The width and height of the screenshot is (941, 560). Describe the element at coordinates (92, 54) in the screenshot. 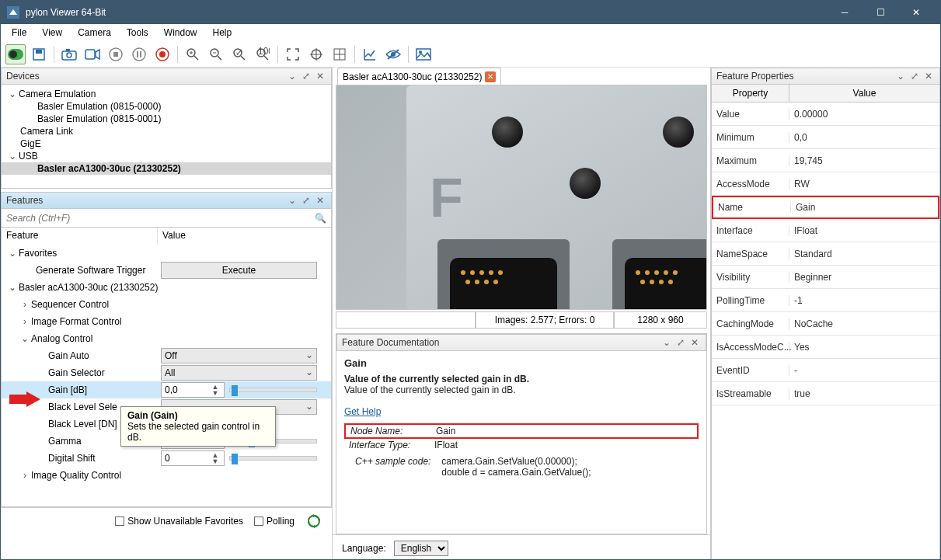

I see `video-icon` at that location.